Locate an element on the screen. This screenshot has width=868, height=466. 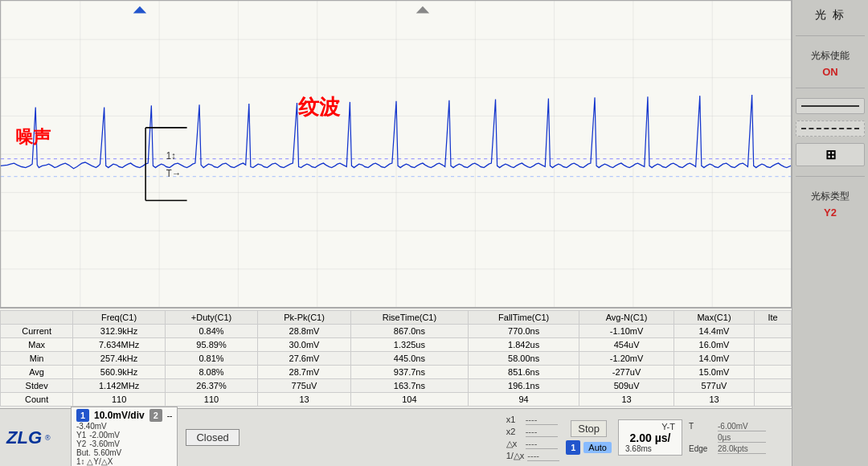
ch1-offset-row: -3.40mV is located at coordinates (124, 426).